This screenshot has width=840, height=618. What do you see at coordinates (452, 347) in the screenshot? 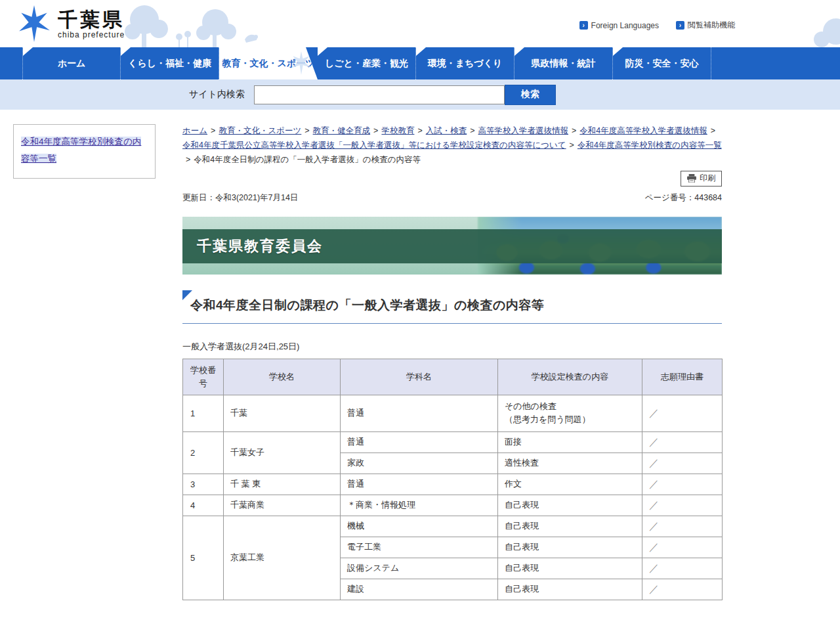
I see `exam-date-subtitle: 一般入学者選抜(2月24日,25日)` at bounding box center [452, 347].